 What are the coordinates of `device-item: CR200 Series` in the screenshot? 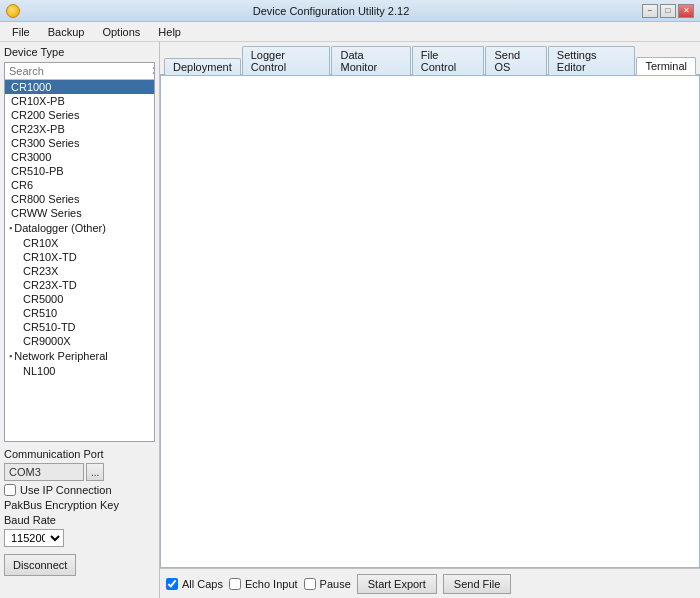 It's located at (80, 115).